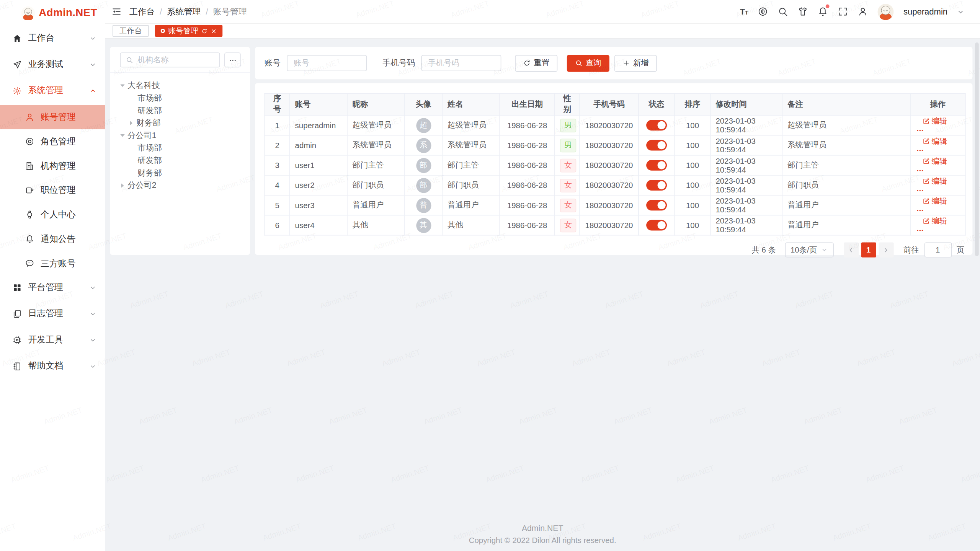 This screenshot has width=980, height=551. I want to click on username: superadmin, so click(926, 11).